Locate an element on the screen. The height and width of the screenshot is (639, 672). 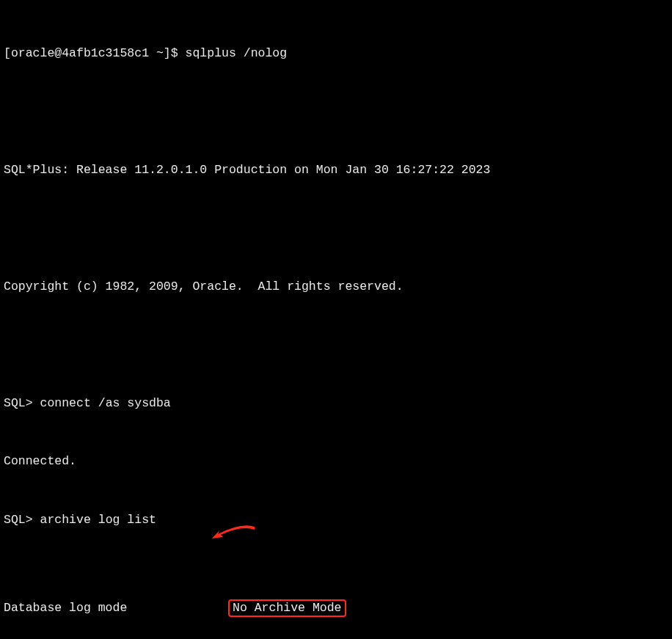
sql-line: SQL> archive log list is located at coordinates (336, 534).